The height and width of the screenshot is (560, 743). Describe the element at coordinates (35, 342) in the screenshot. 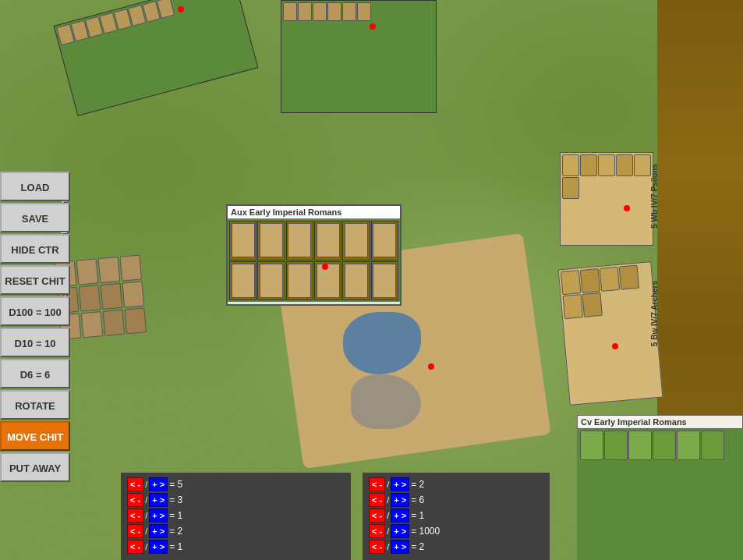

I see `d10-button: D10 = 10` at that location.